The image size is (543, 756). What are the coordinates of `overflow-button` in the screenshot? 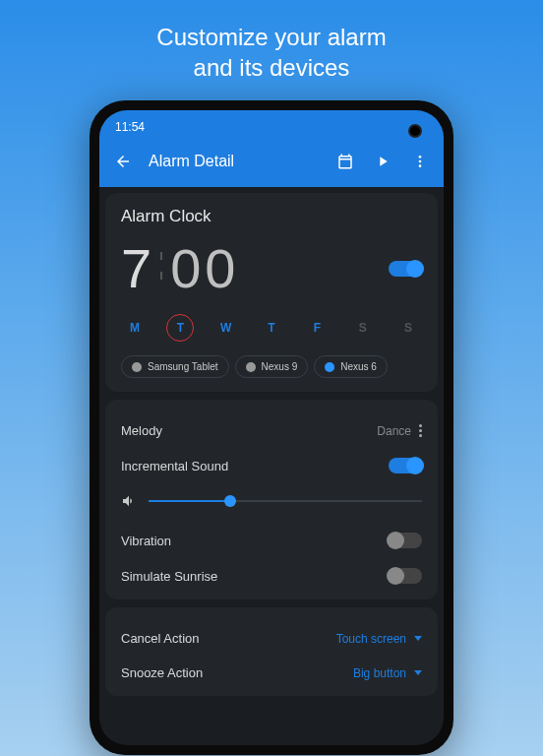 It's located at (420, 161).